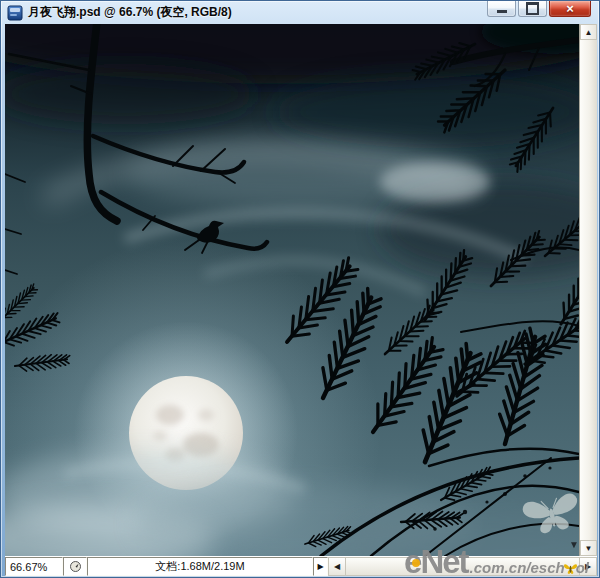 The height and width of the screenshot is (578, 600). What do you see at coordinates (15, 13) in the screenshot?
I see `psd-file-icon` at bounding box center [15, 13].